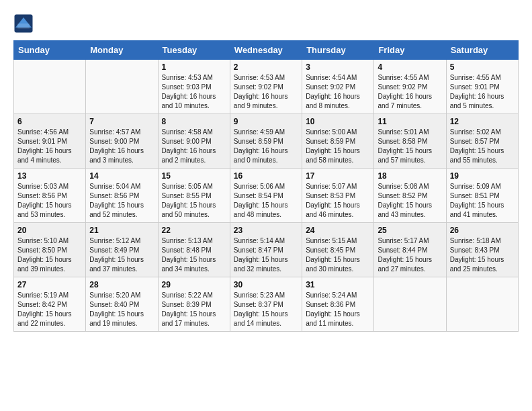  What do you see at coordinates (339, 250) in the screenshot?
I see `calendar-cell: 24Sunrise: 5:15 AM Sunset: 8:45 PM Dayli…` at bounding box center [339, 250].